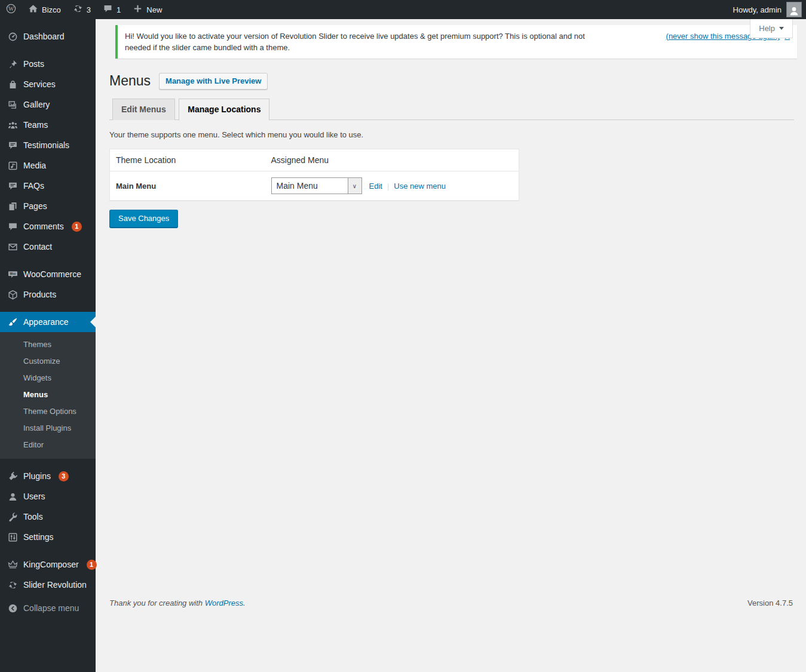 Image resolution: width=806 pixels, height=672 pixels. Describe the element at coordinates (758, 10) in the screenshot. I see `howdy-text: Howdy, admin` at that location.